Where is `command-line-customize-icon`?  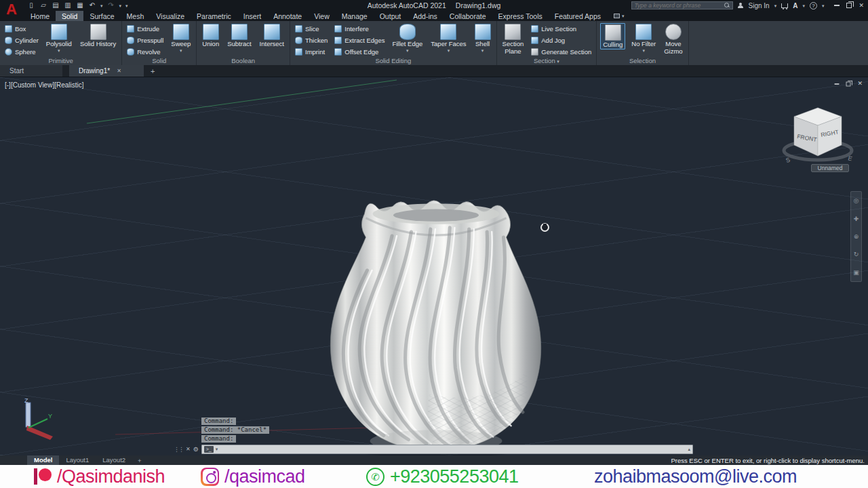 command-line-customize-icon is located at coordinates (196, 449).